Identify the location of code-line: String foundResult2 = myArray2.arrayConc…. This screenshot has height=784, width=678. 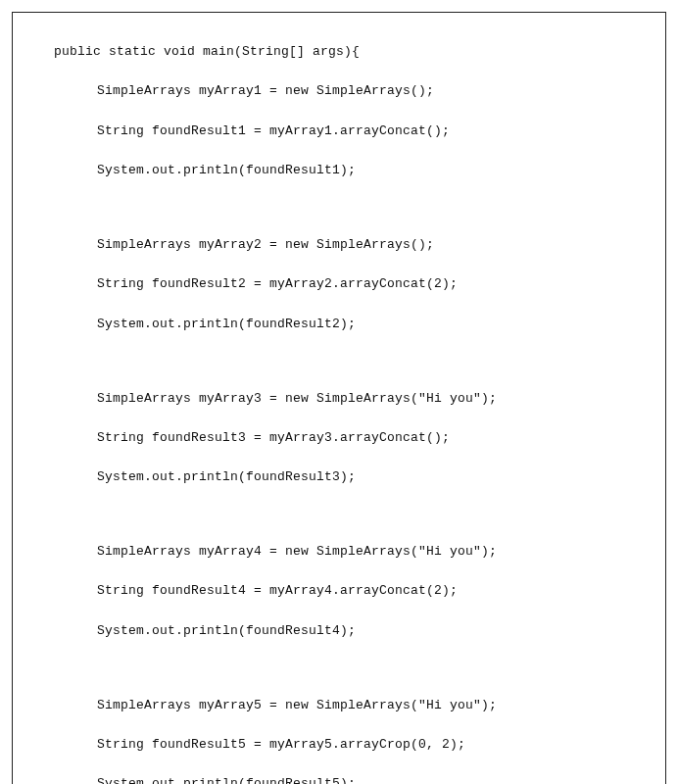
(339, 284).